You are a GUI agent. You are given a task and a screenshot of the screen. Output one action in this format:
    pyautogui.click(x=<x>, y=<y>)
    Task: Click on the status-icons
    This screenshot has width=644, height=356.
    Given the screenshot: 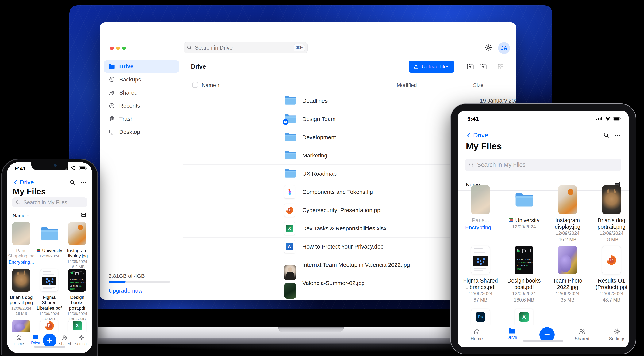 What is the action you would take?
    pyautogui.click(x=608, y=119)
    